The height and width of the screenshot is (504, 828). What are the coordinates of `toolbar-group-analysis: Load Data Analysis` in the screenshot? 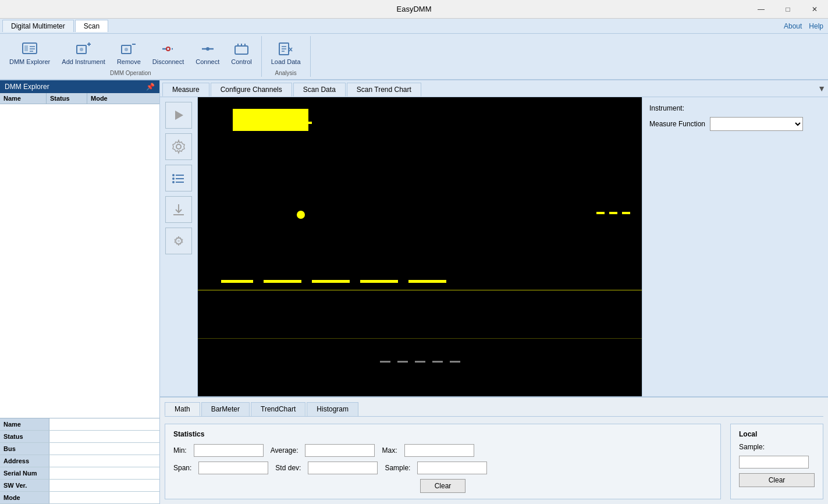 It's located at (286, 56).